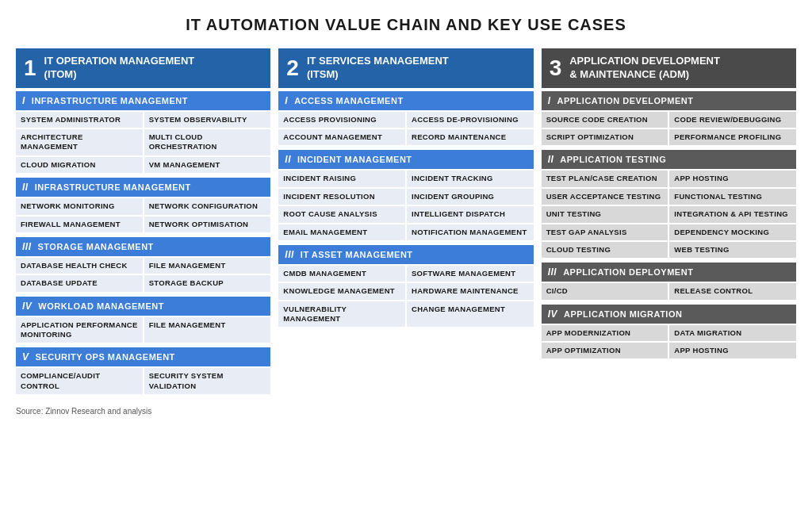 The image size is (812, 506). What do you see at coordinates (613, 159) in the screenshot?
I see `section-title: APPLICATION TESTING` at bounding box center [613, 159].